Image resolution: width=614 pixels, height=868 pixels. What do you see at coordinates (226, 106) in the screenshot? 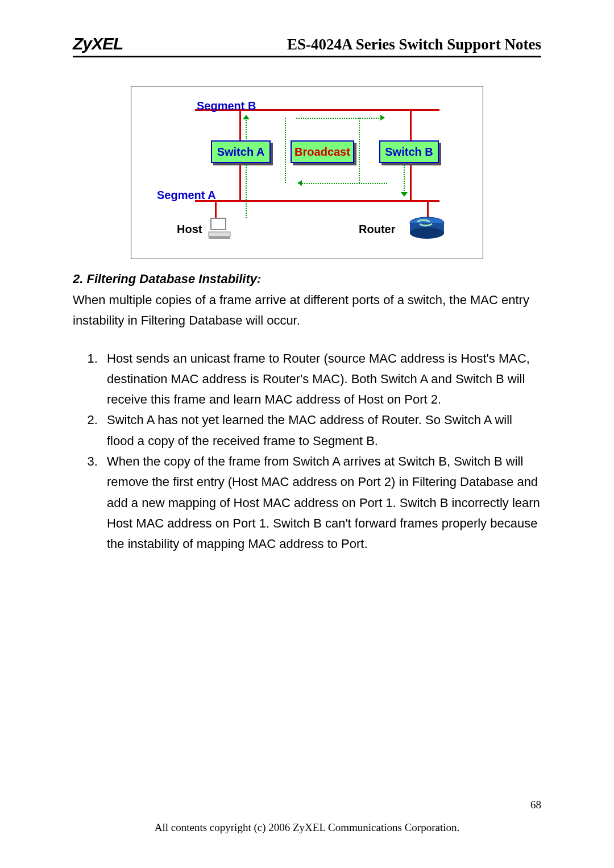
I see `segment-b-label: Segment B` at bounding box center [226, 106].